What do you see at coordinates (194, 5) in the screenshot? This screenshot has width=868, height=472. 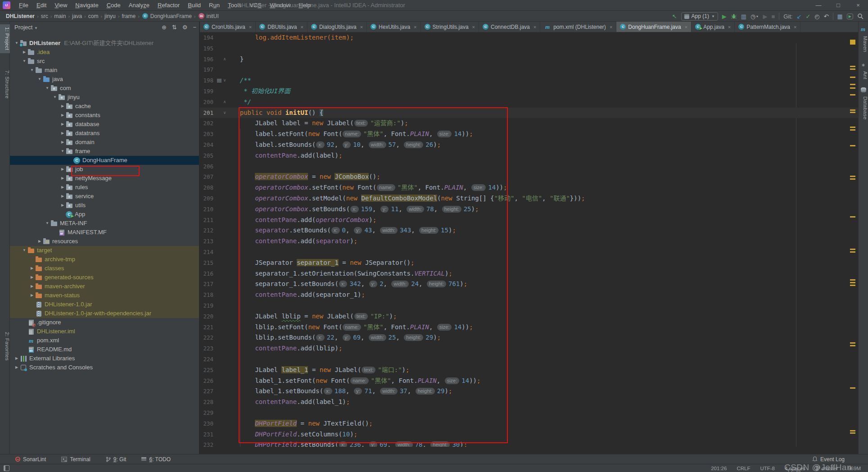 I see `menu-build: Build` at bounding box center [194, 5].